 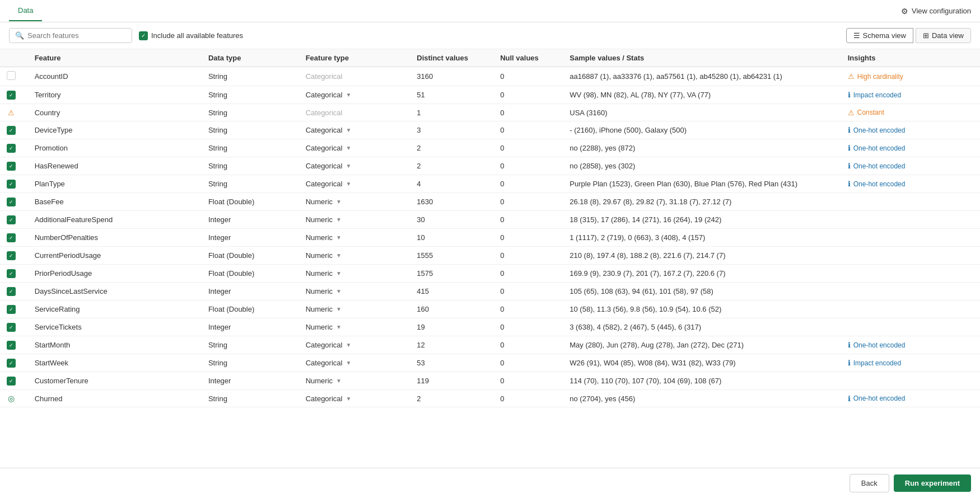 I want to click on view-config-button: ⚙ View configuration, so click(x=936, y=11).